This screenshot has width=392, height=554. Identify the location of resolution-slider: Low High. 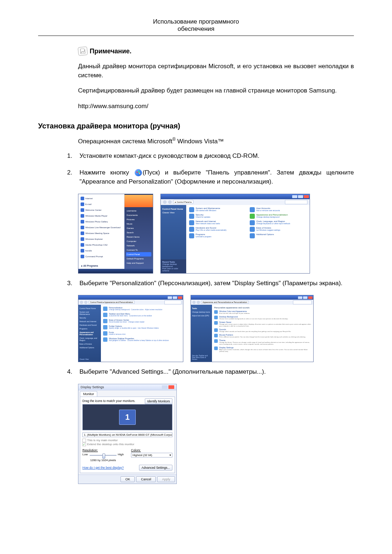
(103, 455).